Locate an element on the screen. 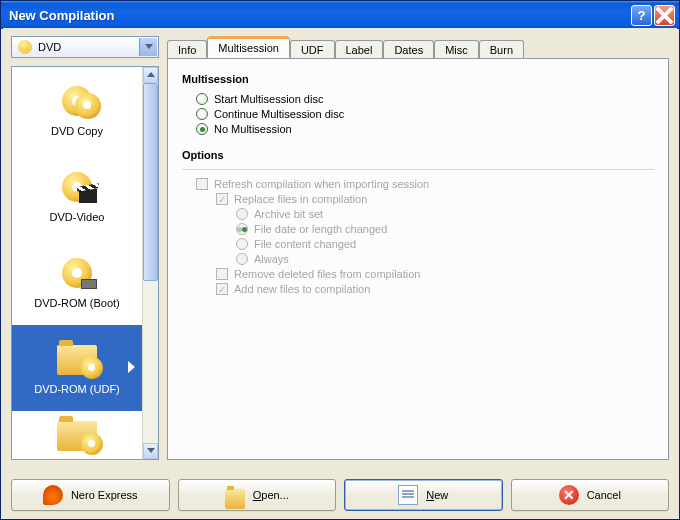 This screenshot has width=680, height=520. divider is located at coordinates (418, 170).